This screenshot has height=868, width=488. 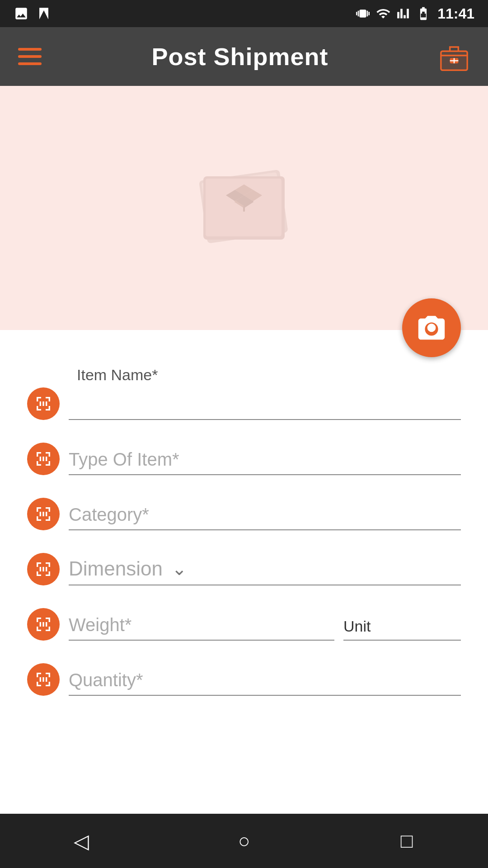 What do you see at coordinates (43, 404) in the screenshot?
I see `scan-icon` at bounding box center [43, 404].